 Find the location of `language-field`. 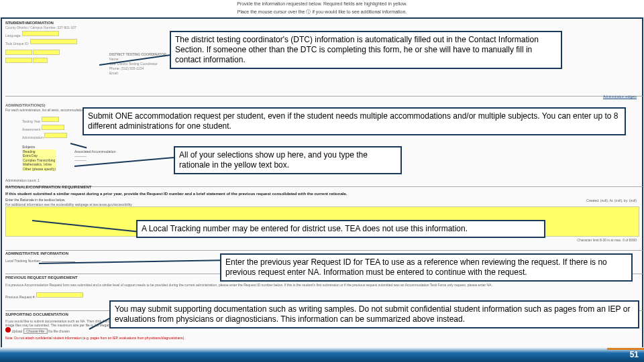

language-field is located at coordinates (40, 34).